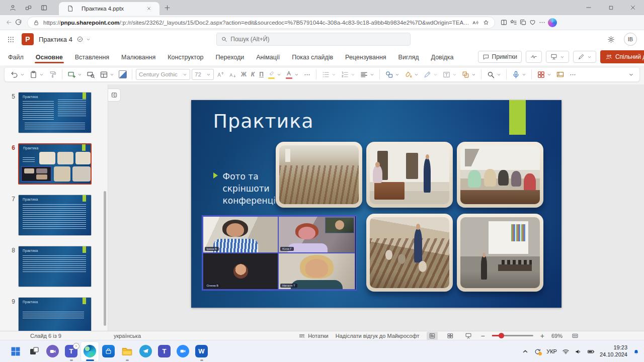 The height and width of the screenshot is (362, 644). What do you see at coordinates (573, 74) in the screenshot?
I see `toolbar-overflow-button` at bounding box center [573, 74].